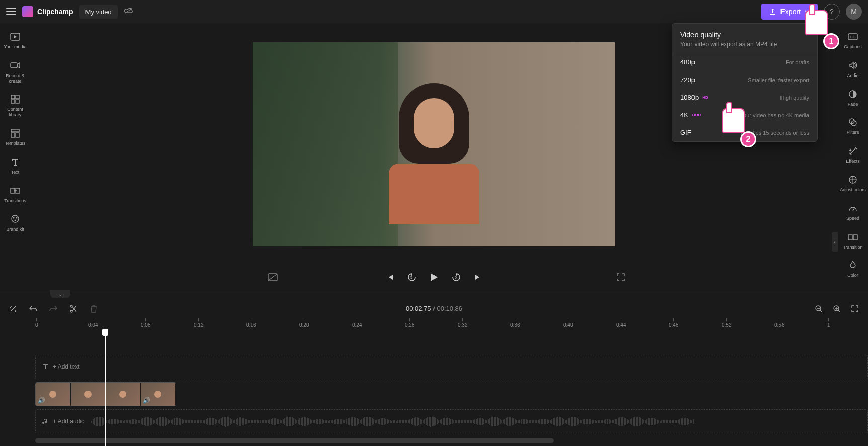 This screenshot has width=868, height=446. Describe the element at coordinates (853, 37) in the screenshot. I see `svg-text: CC` at that location.